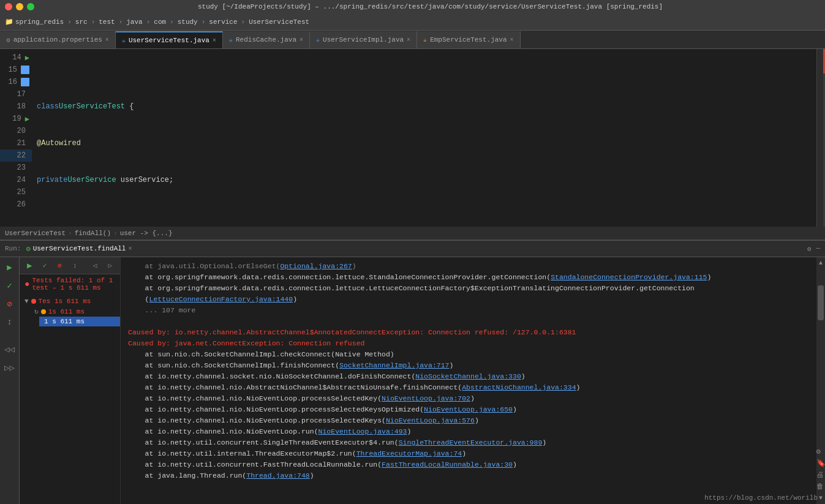  I want to click on breadcrumb-method: findAll(), so click(93, 233).